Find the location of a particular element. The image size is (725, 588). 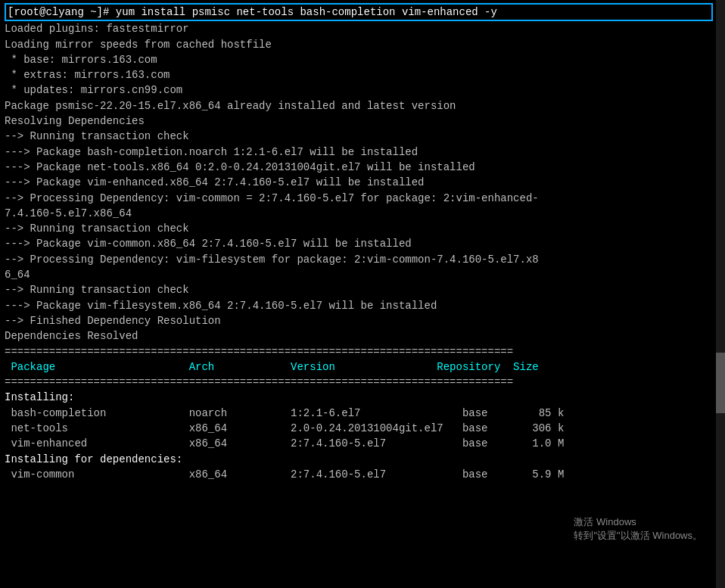

table-header: Package Arch Version Repository Size is located at coordinates (362, 367).